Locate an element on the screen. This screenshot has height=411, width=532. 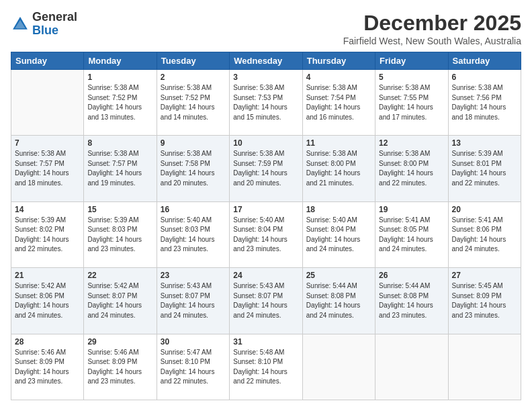
cell-info: Sunrise: 5:41 AMSunset: 8:05 PMDaylight:… is located at coordinates (411, 235).